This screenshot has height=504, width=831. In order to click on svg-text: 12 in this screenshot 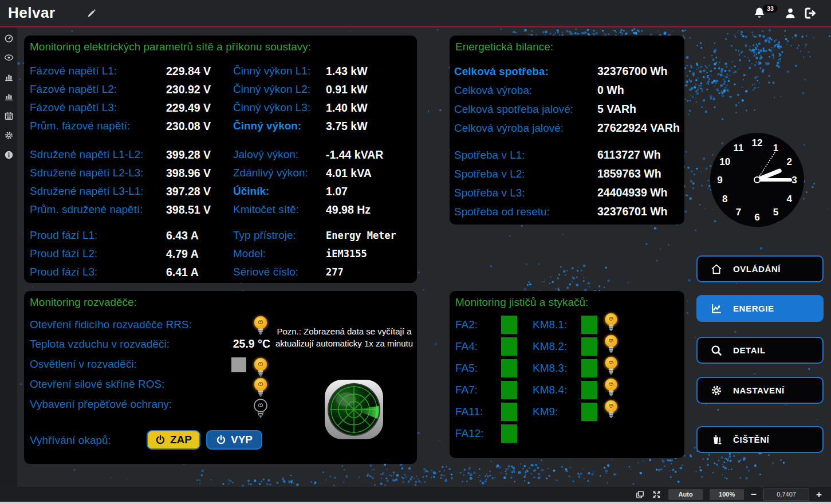, I will do `click(757, 143)`.